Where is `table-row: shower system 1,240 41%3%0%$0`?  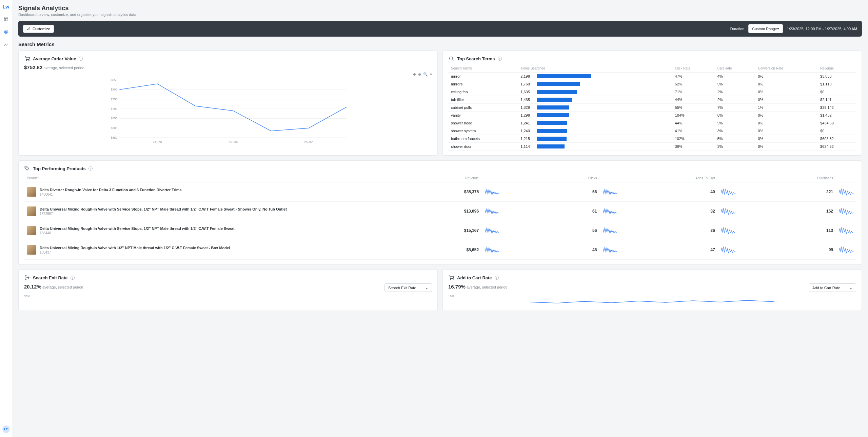 table-row: shower system 1,240 41%3%0%$0 is located at coordinates (652, 131).